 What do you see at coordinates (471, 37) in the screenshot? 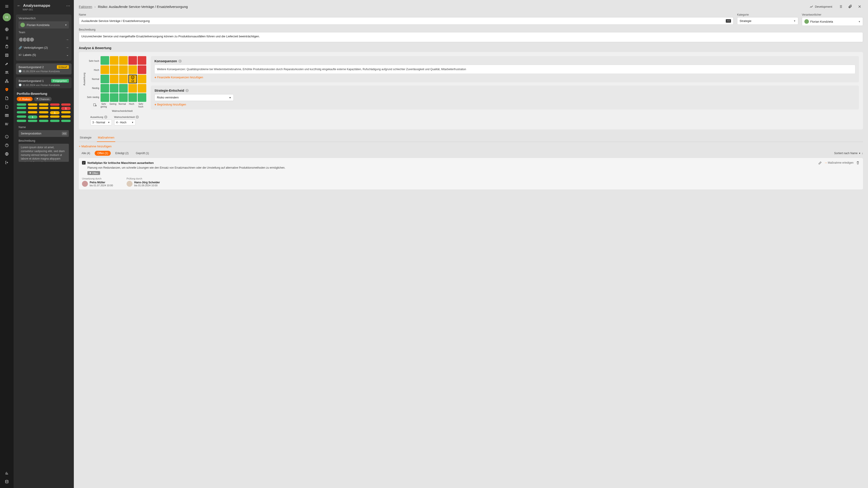
I see `desc-textarea: Unzureichender Service und mangelhafte E…` at bounding box center [471, 37].